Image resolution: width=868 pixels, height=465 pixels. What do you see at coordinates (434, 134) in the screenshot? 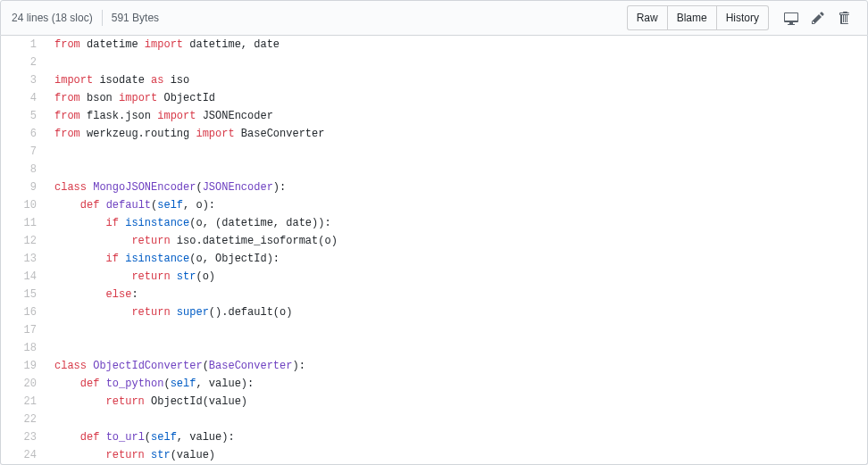
I see `code-line: 6from werkzeug.routing import BaseConver…` at bounding box center [434, 134].